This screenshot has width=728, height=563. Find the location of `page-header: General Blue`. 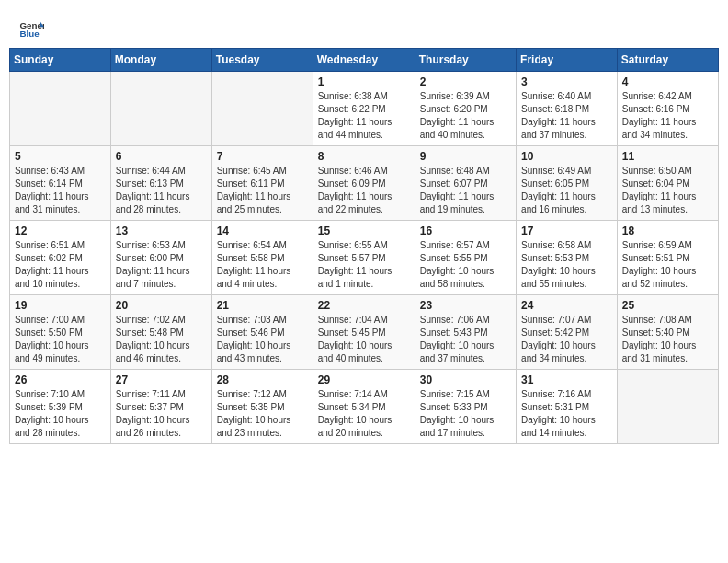

page-header: General Blue is located at coordinates (364, 29).